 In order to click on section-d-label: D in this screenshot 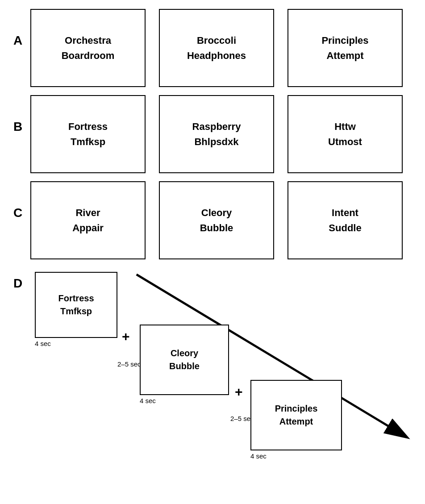, I will do `click(22, 279)`.